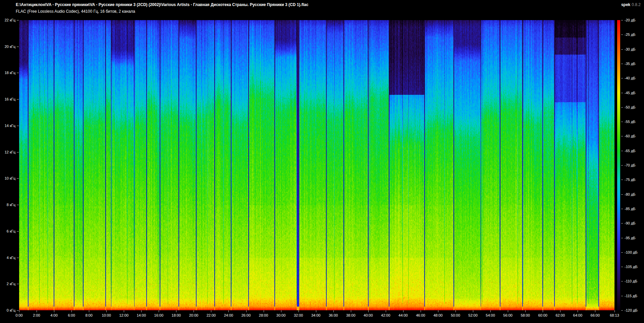 The height and width of the screenshot is (323, 644). What do you see at coordinates (194, 315) in the screenshot?
I see `time-axis-label: 20:00` at bounding box center [194, 315].